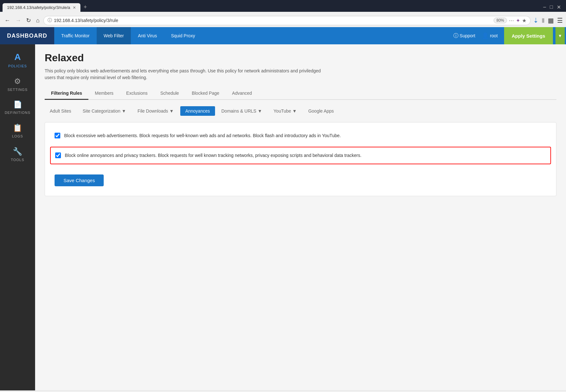 The height and width of the screenshot is (392, 566). I want to click on bookmark-icon: ★, so click(524, 20).